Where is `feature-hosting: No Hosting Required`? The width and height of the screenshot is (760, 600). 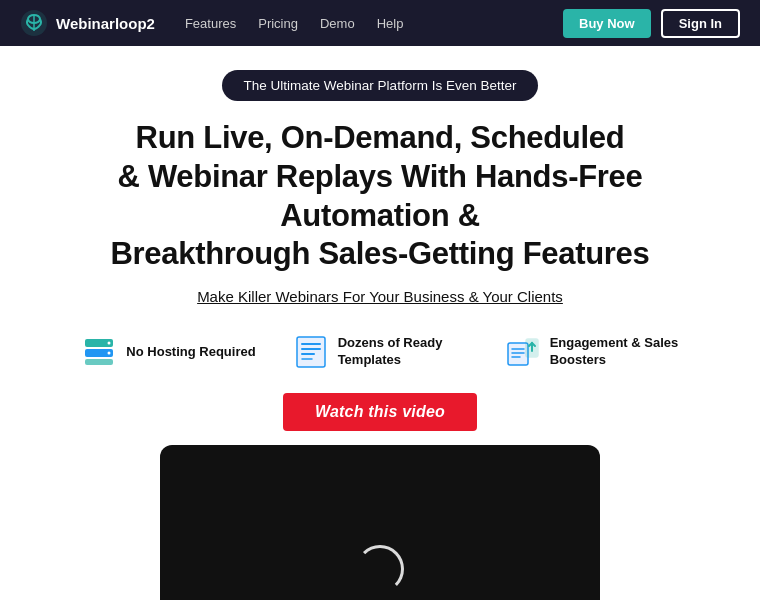 feature-hosting: No Hosting Required is located at coordinates (168, 352).